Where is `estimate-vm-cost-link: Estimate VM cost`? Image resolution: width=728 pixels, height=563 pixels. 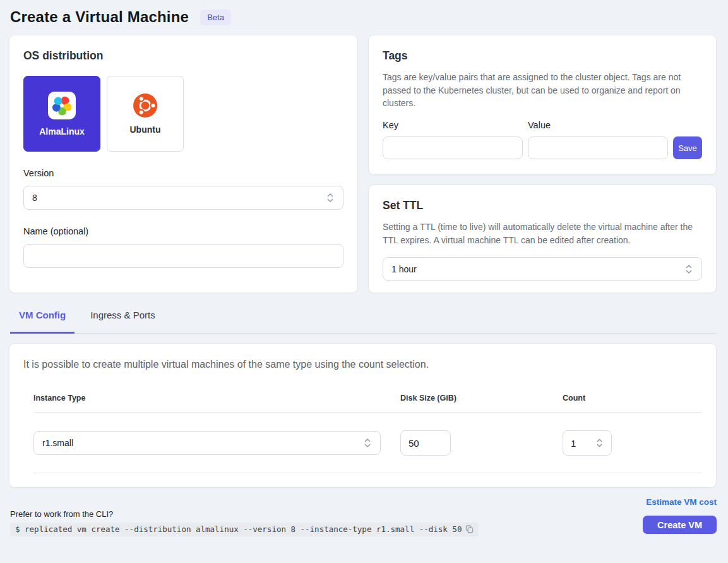
estimate-vm-cost-link: Estimate VM cost is located at coordinates (681, 502).